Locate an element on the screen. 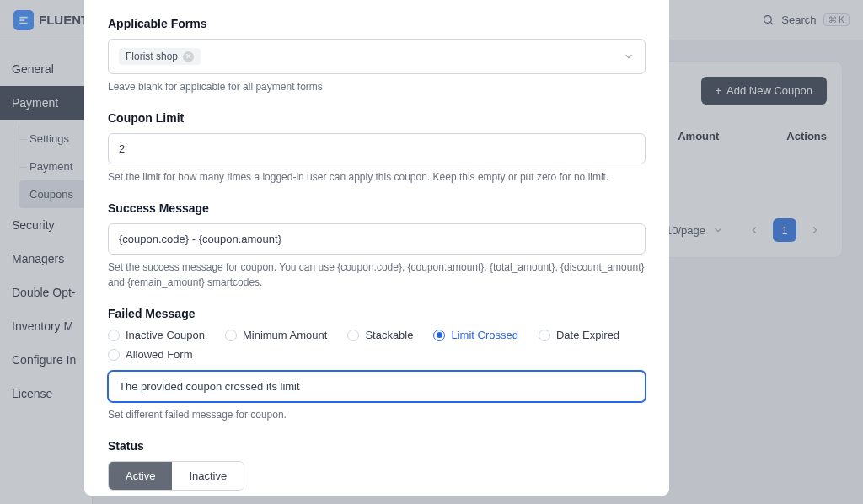 The width and height of the screenshot is (863, 504). chevron-down-icon is located at coordinates (629, 56).